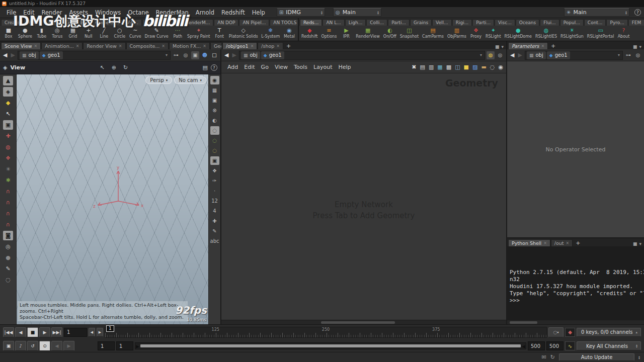 Image resolution: width=644 pixels, height=362 pixels. I want to click on step-back-button: ◀, so click(92, 332).